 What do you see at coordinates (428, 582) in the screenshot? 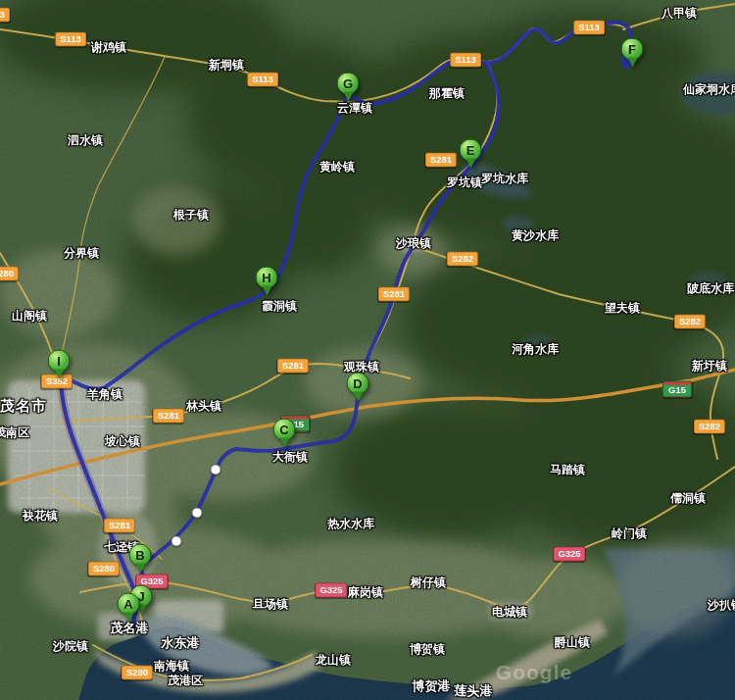
I see `town-label: 树仔镇` at bounding box center [428, 582].